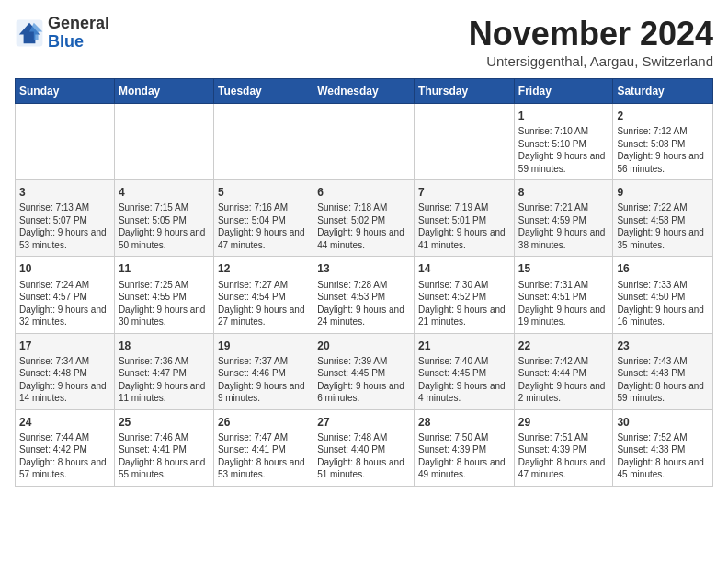 This screenshot has width=728, height=563. Describe the element at coordinates (164, 192) in the screenshot. I see `day-number: 4` at that location.